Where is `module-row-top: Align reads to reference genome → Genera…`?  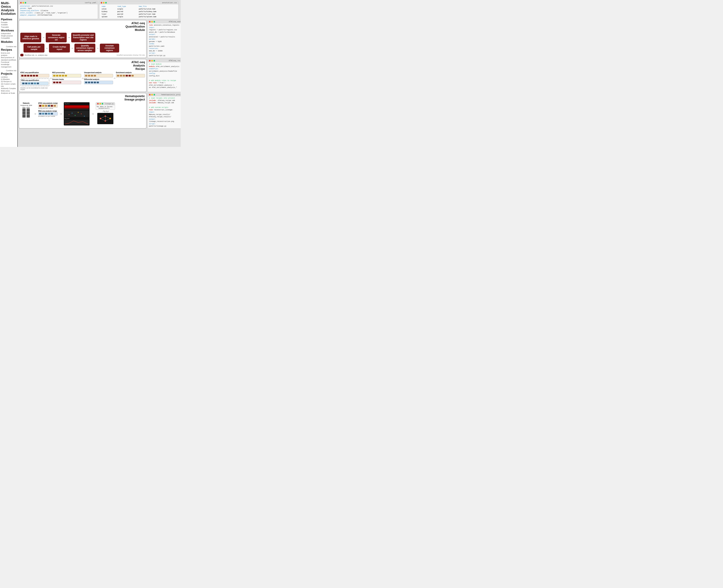 module-row-top: Align reads to reference genome → Genera… is located at coordinates (83, 38).